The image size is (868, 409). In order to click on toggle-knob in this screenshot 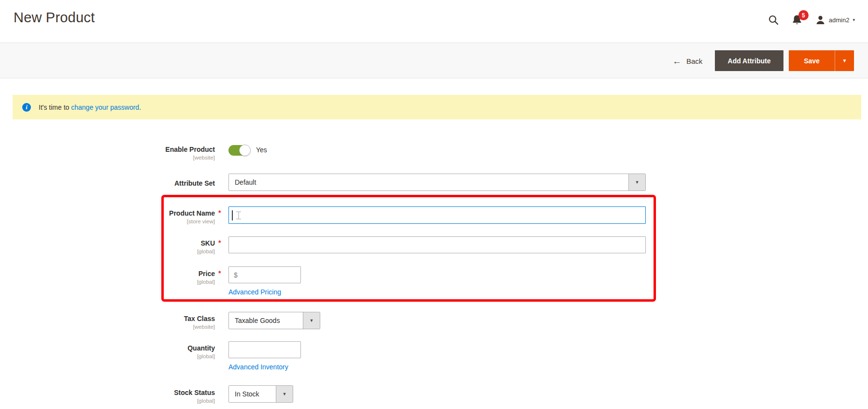, I will do `click(245, 150)`.